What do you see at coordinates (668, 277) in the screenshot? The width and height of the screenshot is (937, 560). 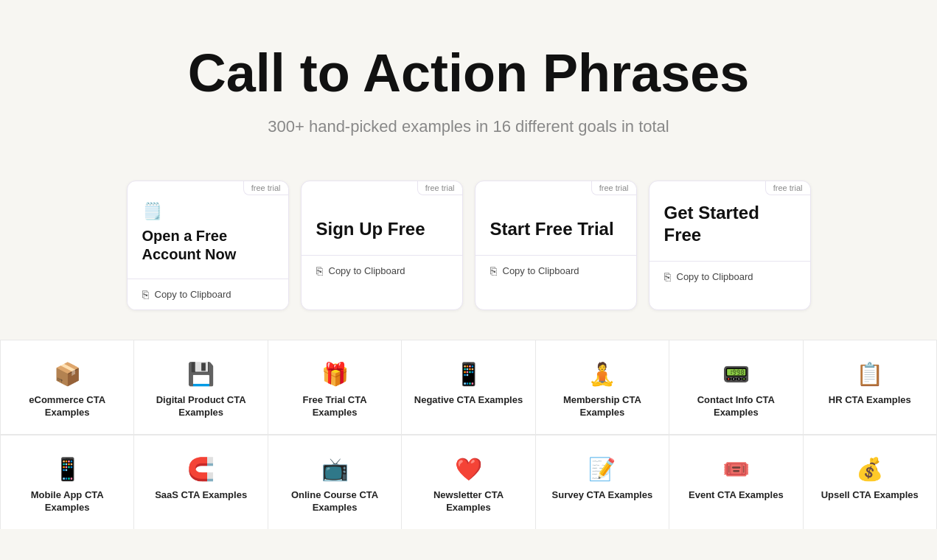 I see `clipboard-icon-4: ⎘` at bounding box center [668, 277].